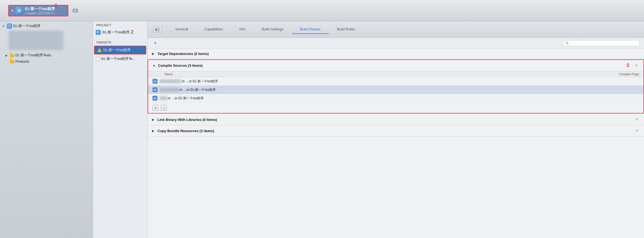  Describe the element at coordinates (182, 30) in the screenshot. I see `tab-general: General` at that location.